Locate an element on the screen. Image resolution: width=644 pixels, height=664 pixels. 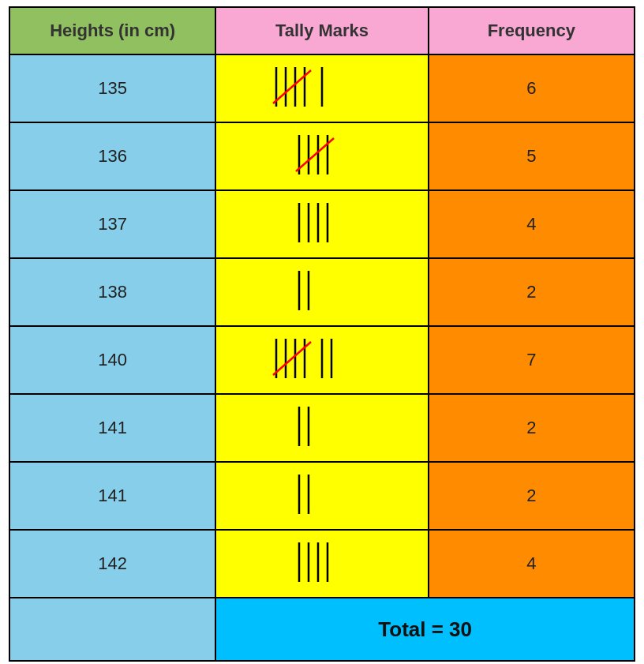
frequency-cell: 5 is located at coordinates (532, 156).